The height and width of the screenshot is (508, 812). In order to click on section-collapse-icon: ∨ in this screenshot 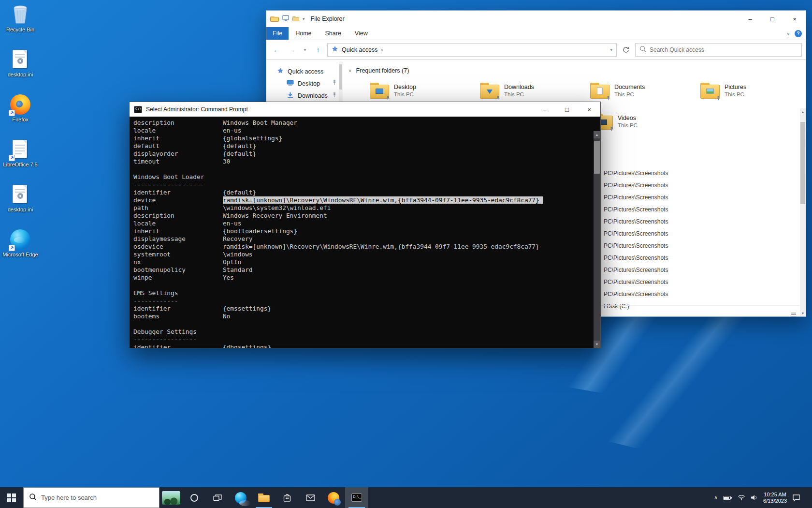, I will do `click(350, 71)`.